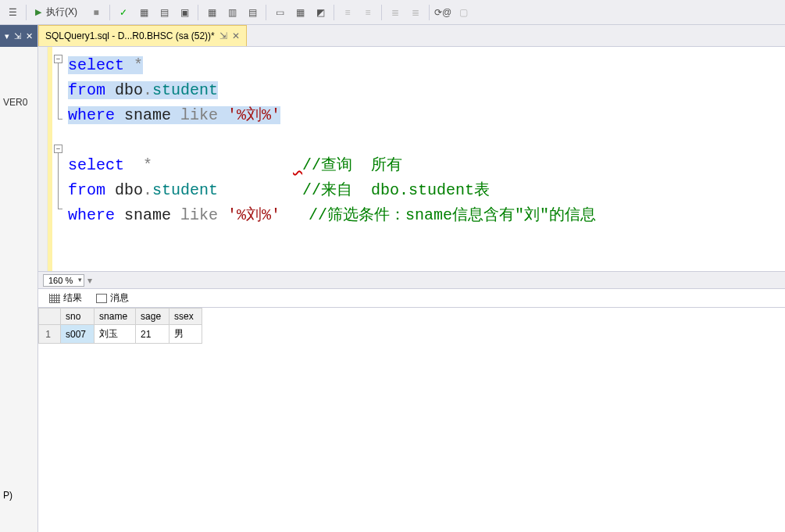  I want to click on toolbar-icon-10: ◩, so click(320, 12).